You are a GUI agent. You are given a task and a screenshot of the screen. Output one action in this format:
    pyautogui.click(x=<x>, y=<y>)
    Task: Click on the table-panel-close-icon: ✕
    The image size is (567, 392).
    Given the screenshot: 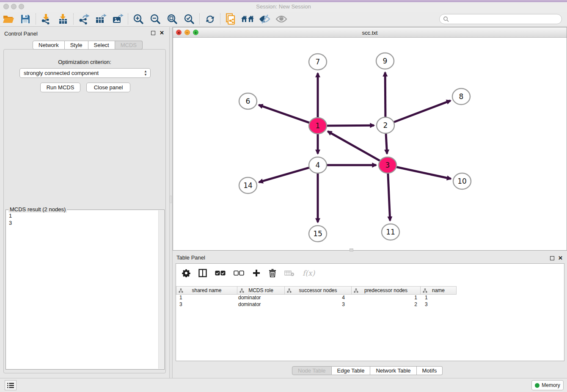 What is the action you would take?
    pyautogui.click(x=560, y=258)
    